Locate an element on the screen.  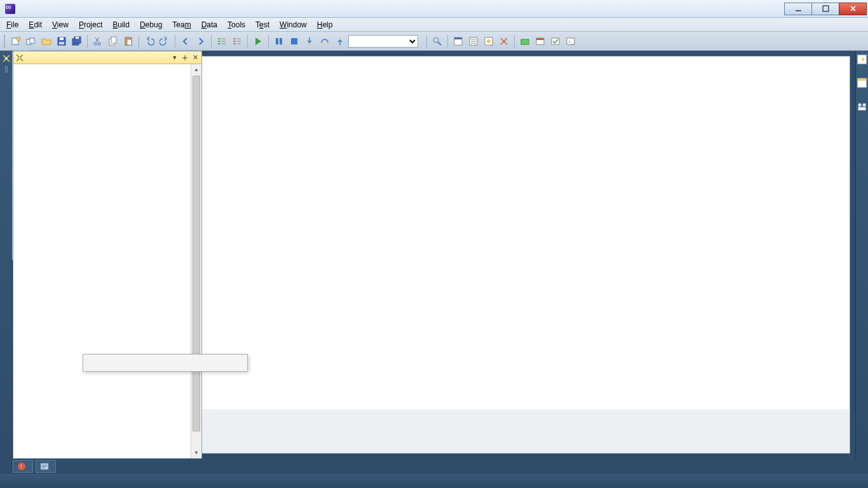
nav-fwd-icon is located at coordinates (201, 41).